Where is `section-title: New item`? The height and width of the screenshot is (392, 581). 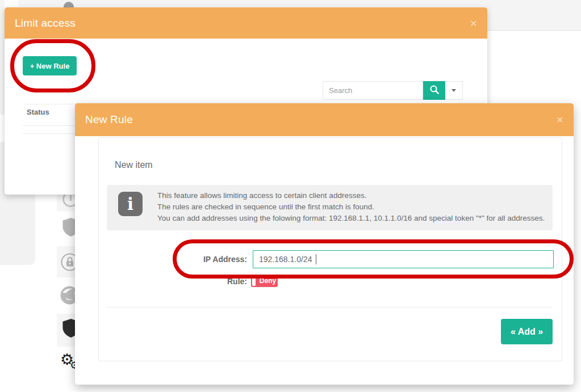
section-title: New item is located at coordinates (134, 165).